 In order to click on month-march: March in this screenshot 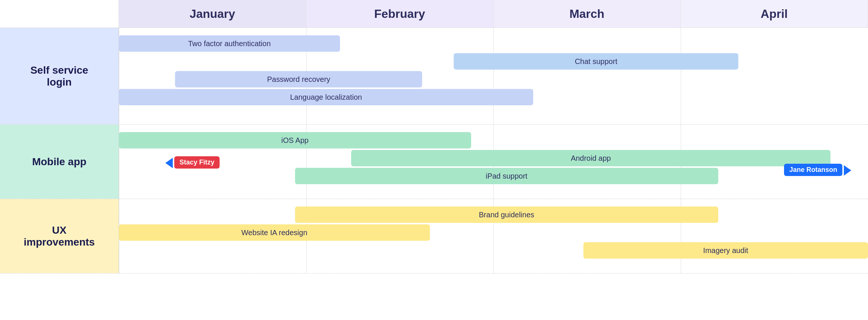, I will do `click(587, 14)`.